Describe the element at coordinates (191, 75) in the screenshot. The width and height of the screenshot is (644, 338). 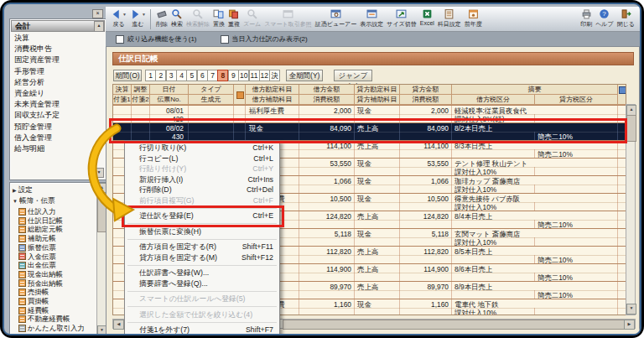
I see `period-button-5: 5` at that location.